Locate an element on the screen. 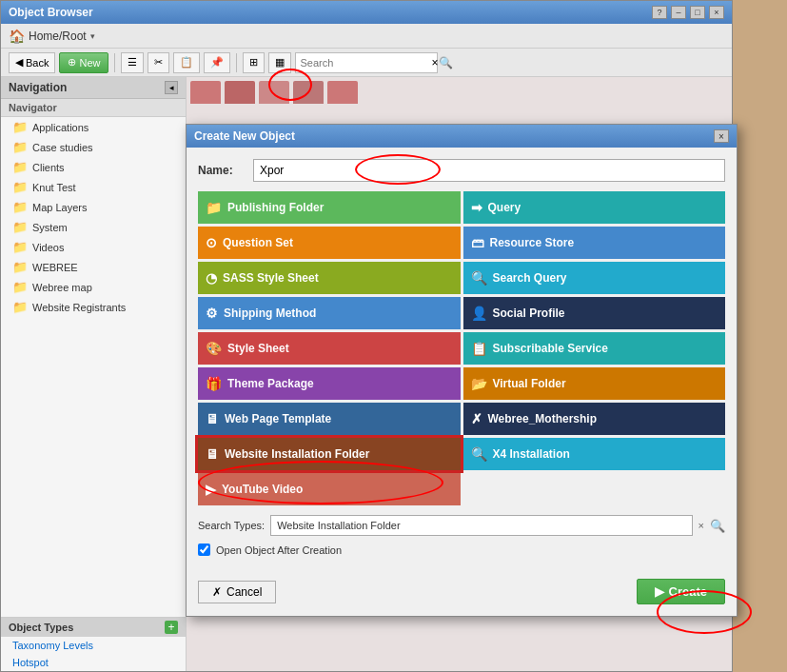 The width and height of the screenshot is (787, 672). sidebar-collapse-button: ◂ is located at coordinates (171, 88).